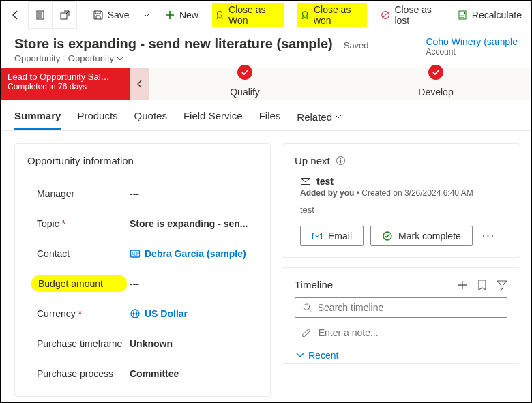  What do you see at coordinates (143, 224) in the screenshot?
I see `field-topic: Topic* Store is expanding - sen...` at bounding box center [143, 224].